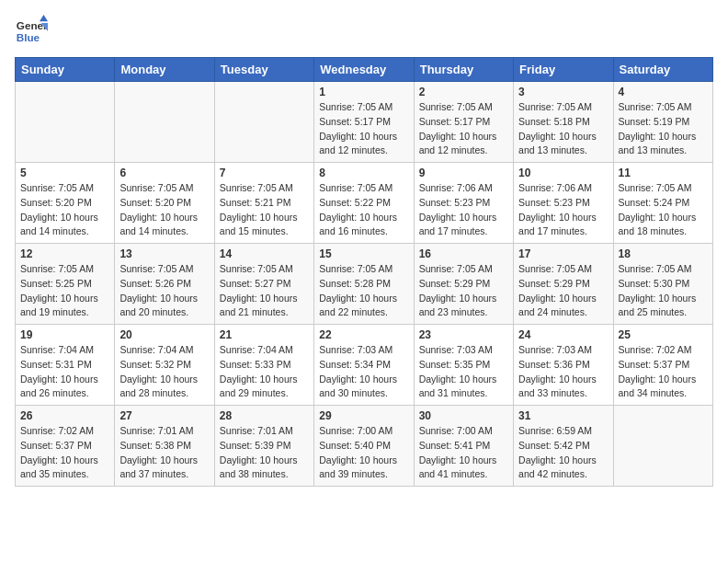  What do you see at coordinates (265, 453) in the screenshot?
I see `day-info: Sunrise: 7:01 AM Sunset: 5:39 PM Dayligh…` at bounding box center [265, 453].